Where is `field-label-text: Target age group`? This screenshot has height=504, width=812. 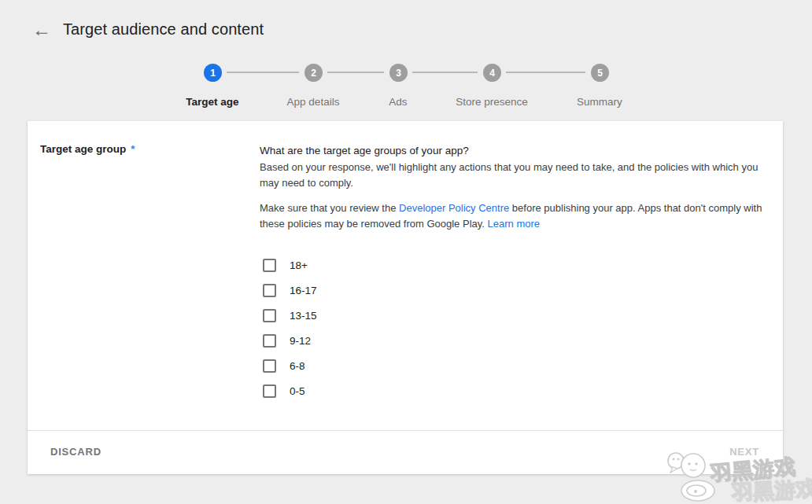
field-label-text: Target age group is located at coordinates (83, 149).